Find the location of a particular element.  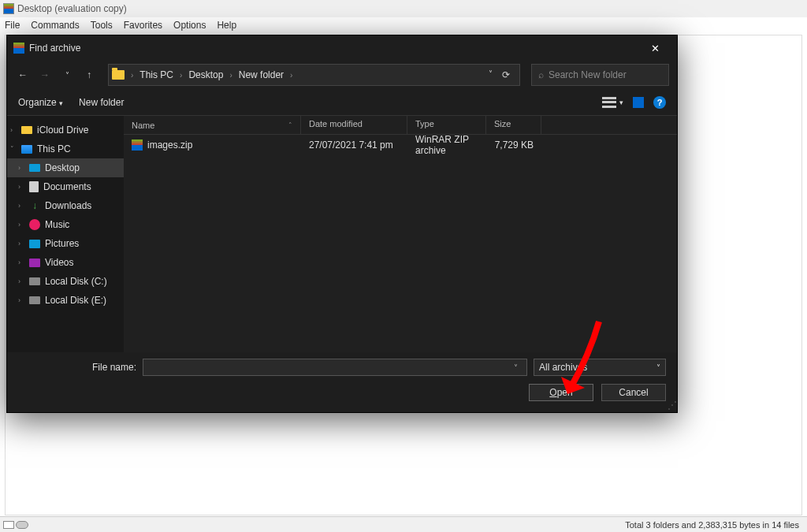

dialog-toolbar: Organize ▾ New folder ▾ ? is located at coordinates (342, 102).